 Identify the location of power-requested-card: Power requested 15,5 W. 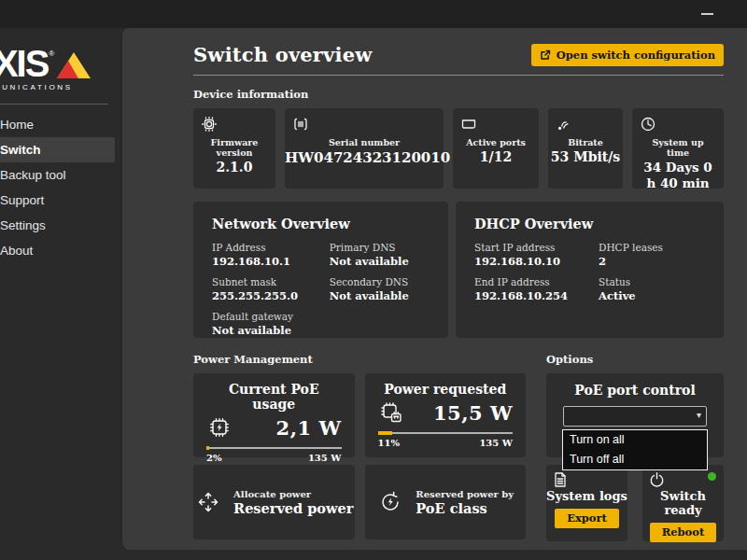
(446, 415).